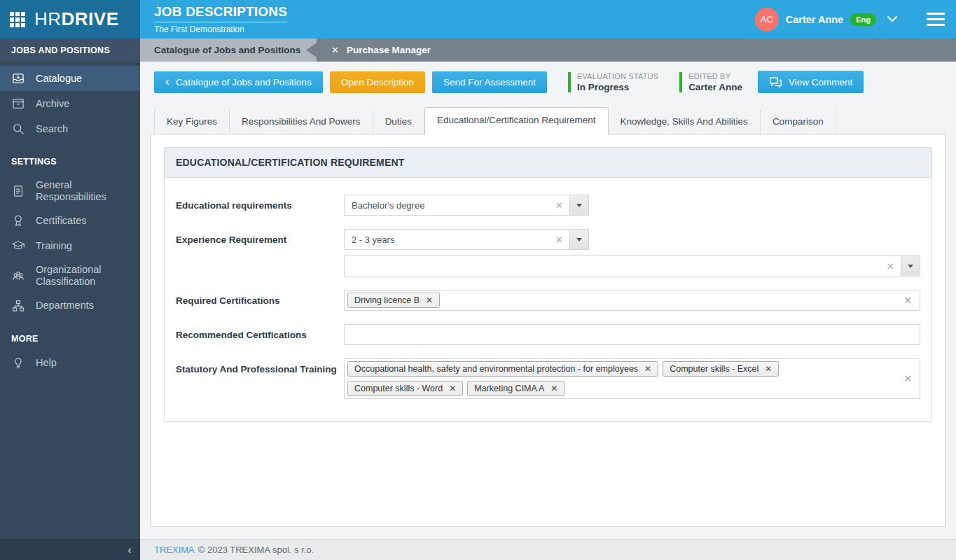 The height and width of the screenshot is (560, 956). I want to click on sidebar-item-catalogue: Catalogue, so click(70, 78).